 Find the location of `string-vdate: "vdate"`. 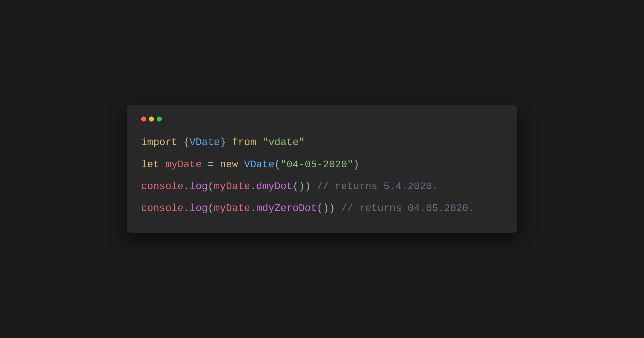

string-vdate: "vdate" is located at coordinates (283, 143).